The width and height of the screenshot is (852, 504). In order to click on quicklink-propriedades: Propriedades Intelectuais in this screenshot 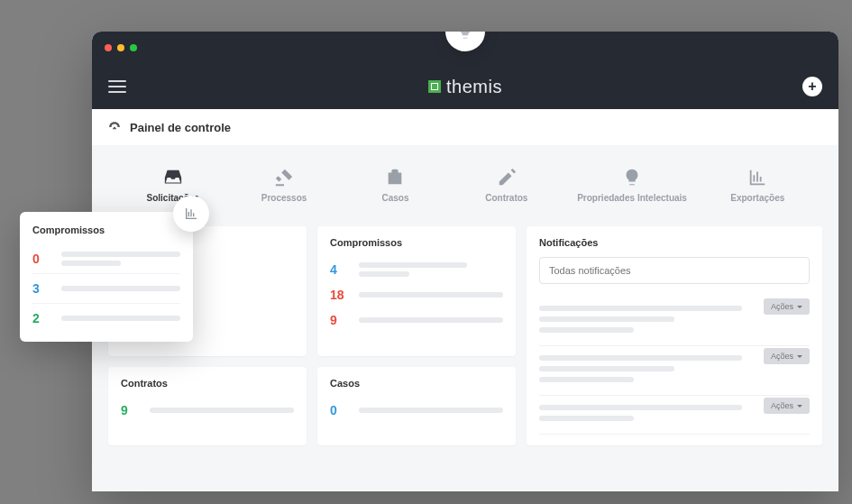, I will do `click(632, 186)`.